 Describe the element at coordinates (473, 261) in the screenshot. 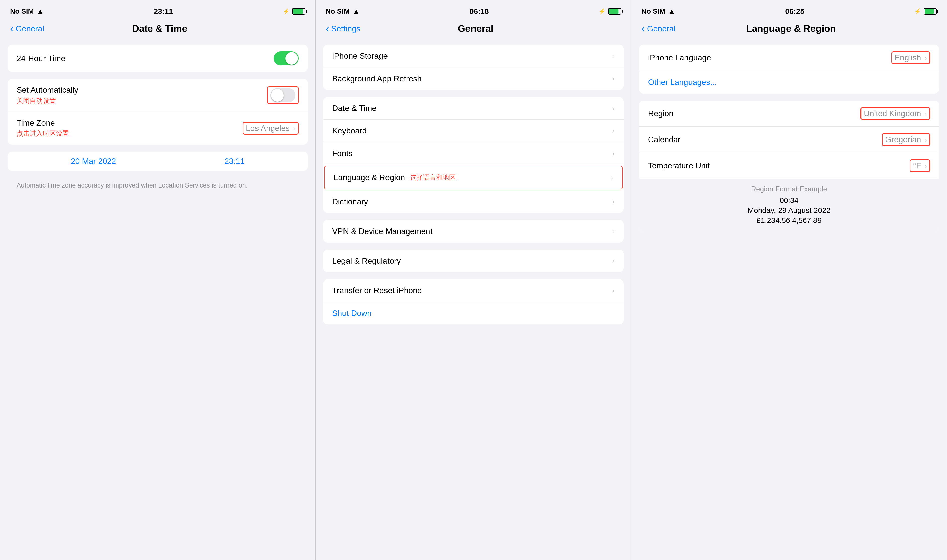

I see `row-legal: Legal & Regulatory ›` at that location.